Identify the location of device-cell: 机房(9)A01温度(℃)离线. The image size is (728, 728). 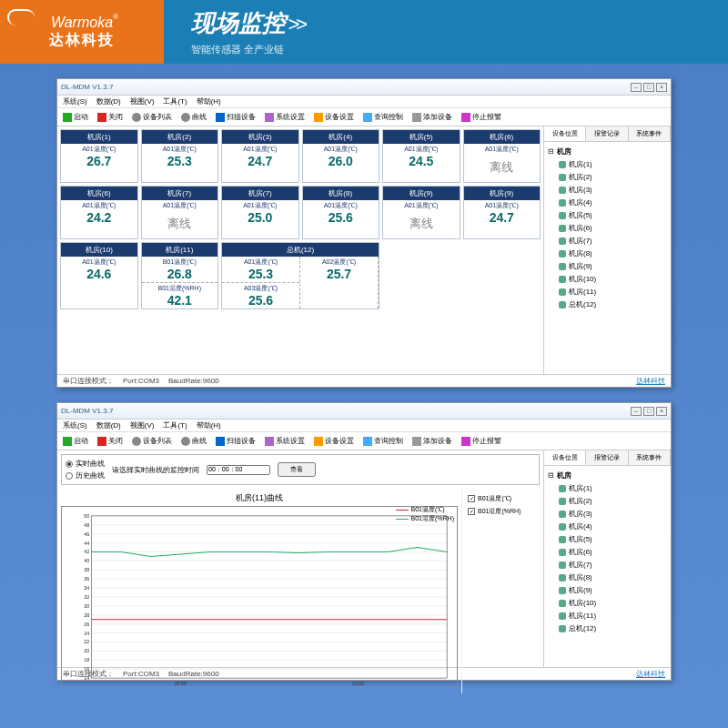
(421, 213).